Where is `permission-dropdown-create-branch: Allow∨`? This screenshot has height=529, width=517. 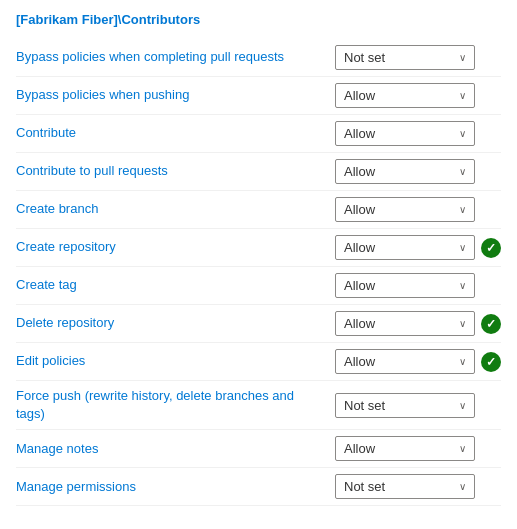
permission-dropdown-create-branch: Allow∨ is located at coordinates (405, 210).